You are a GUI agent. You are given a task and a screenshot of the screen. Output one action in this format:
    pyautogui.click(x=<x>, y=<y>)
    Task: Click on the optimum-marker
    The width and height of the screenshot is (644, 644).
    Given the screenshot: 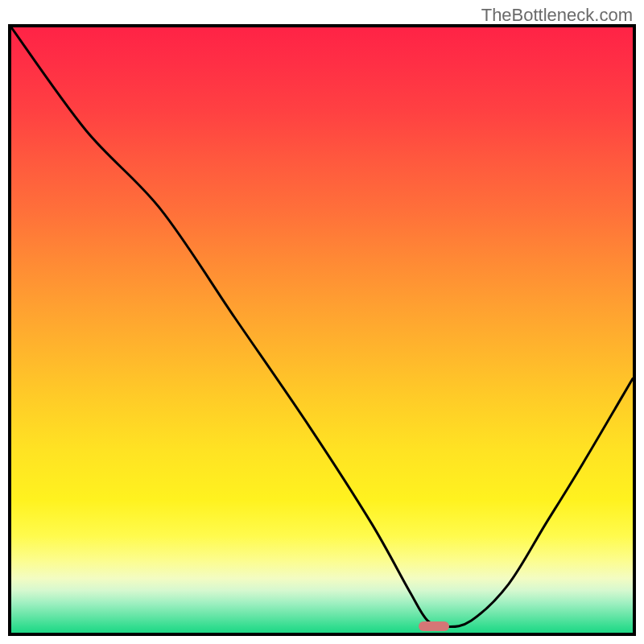 What is the action you would take?
    pyautogui.click(x=435, y=626)
    